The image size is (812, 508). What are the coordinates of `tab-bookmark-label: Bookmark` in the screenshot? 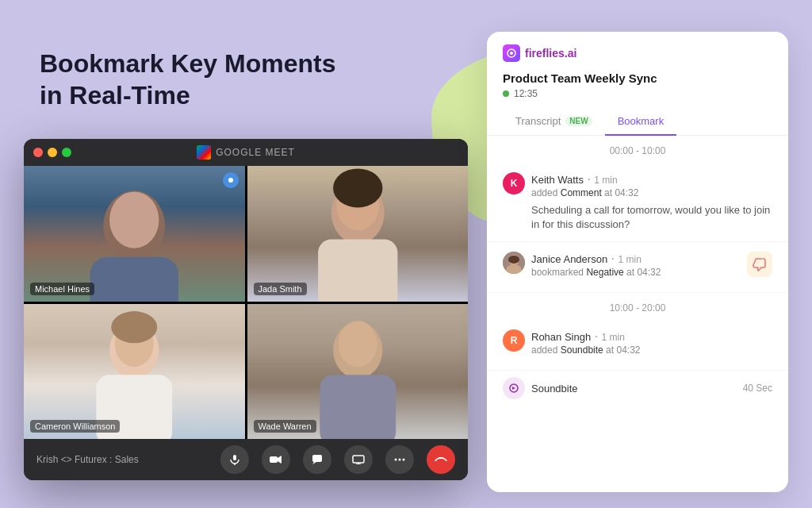 It's located at (641, 121).